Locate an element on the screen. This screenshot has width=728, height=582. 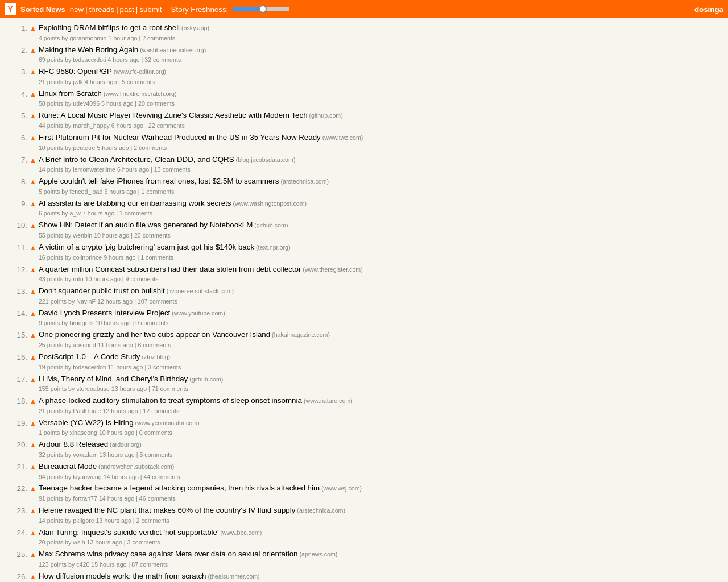
story-item: 25.▲Max Schrems wins privacy case agains… is located at coordinates (364, 559).